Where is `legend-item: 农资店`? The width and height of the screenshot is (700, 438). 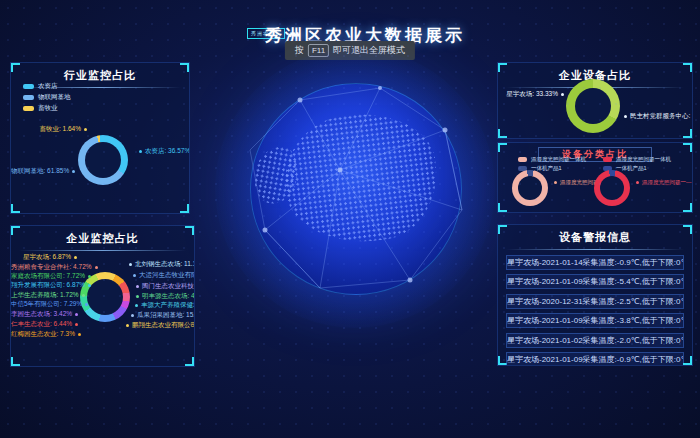
legend-item: 农资店 is located at coordinates (40, 86).